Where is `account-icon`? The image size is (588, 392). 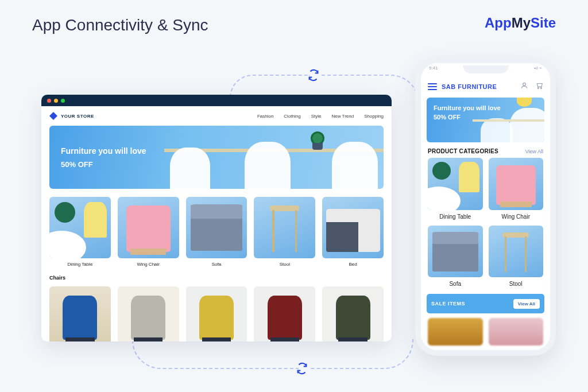
account-icon is located at coordinates (524, 87).